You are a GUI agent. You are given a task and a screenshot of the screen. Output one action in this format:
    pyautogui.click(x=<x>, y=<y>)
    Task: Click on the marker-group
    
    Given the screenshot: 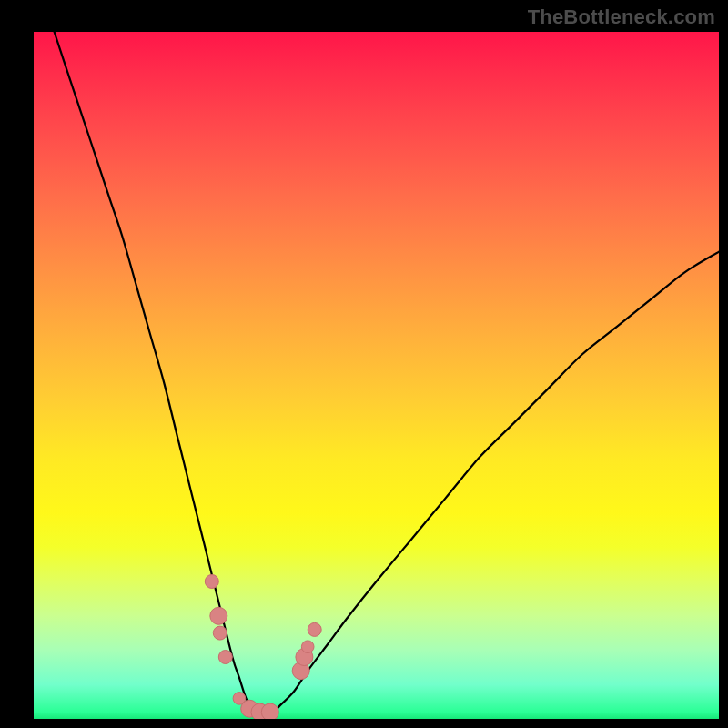 What is the action you would take?
    pyautogui.click(x=263, y=648)
    